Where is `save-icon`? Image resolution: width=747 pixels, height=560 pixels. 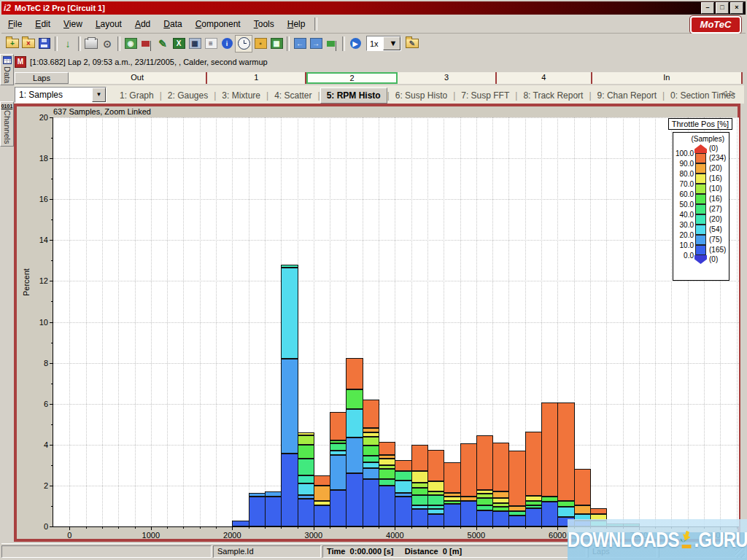 save-icon is located at coordinates (44, 44).